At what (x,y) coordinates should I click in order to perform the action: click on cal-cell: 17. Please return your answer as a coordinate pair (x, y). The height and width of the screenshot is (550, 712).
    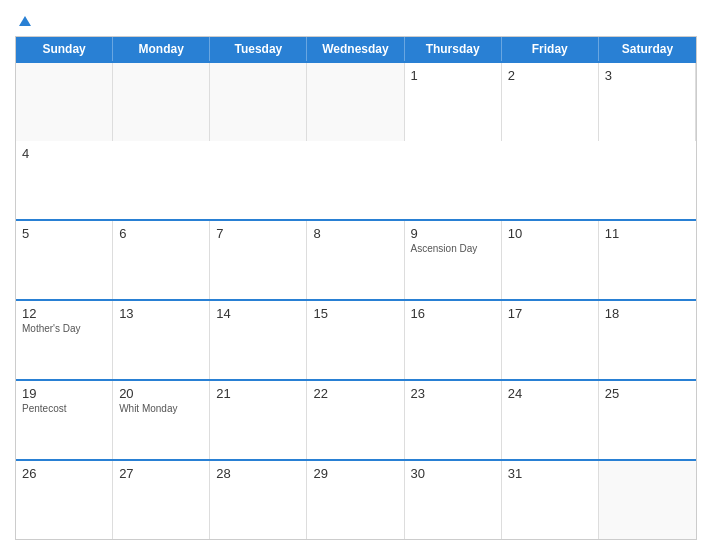
    Looking at the image, I should click on (550, 340).